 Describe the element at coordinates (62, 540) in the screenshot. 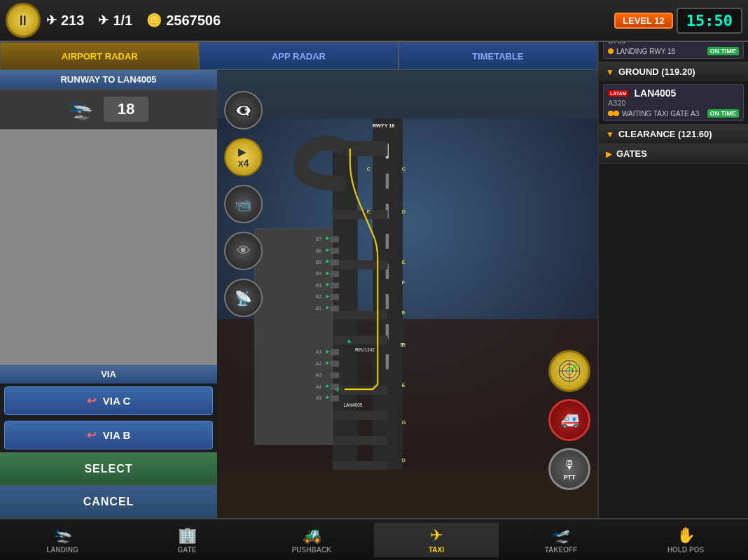

I see `nav-landing: 🛬 LANDING` at that location.